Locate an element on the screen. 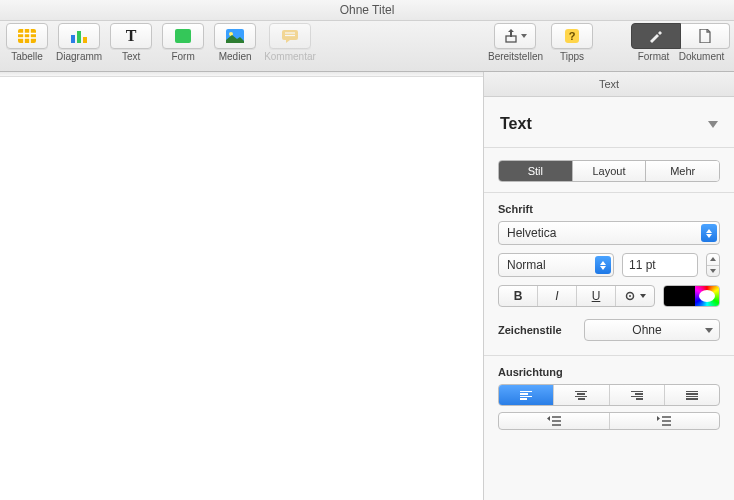 This screenshot has width=734, height=500. stepper-down-icon is located at coordinates (713, 272).